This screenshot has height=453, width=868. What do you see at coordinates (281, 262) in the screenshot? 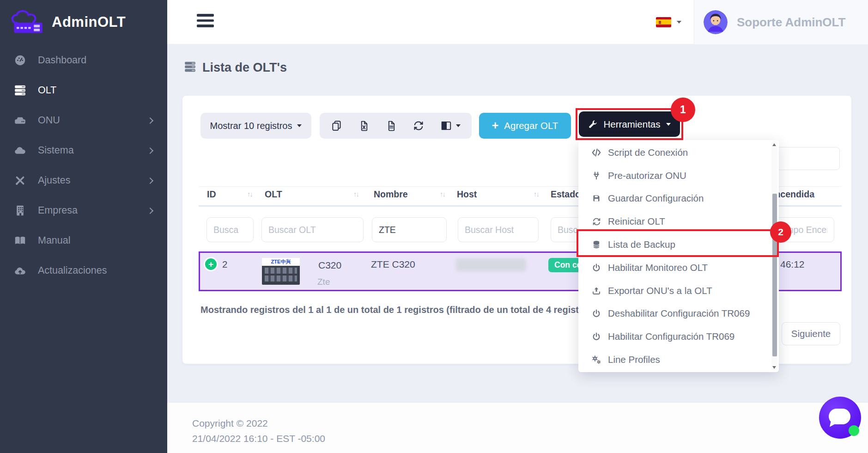
I see `zte-logo: ZTE中兴` at bounding box center [281, 262].